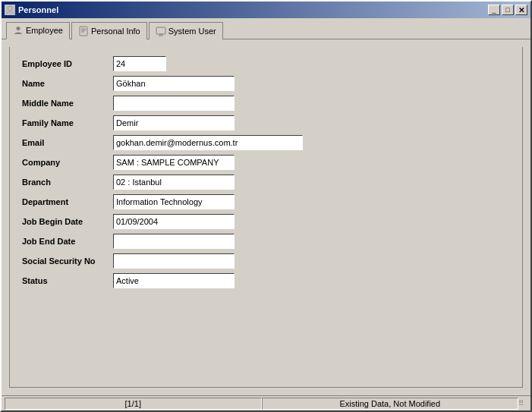 This screenshot has width=532, height=412. What do you see at coordinates (494, 10) in the screenshot?
I see `minimize-button: _` at bounding box center [494, 10].